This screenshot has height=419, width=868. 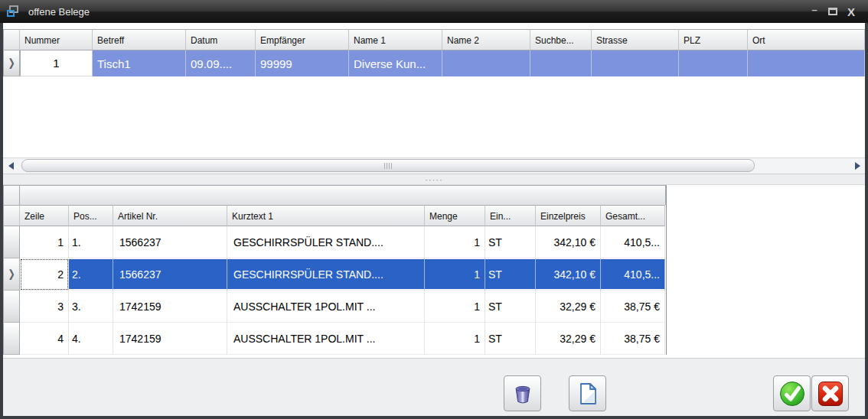 I want to click on column-header-gesamt: Gesamt..., so click(x=633, y=216).